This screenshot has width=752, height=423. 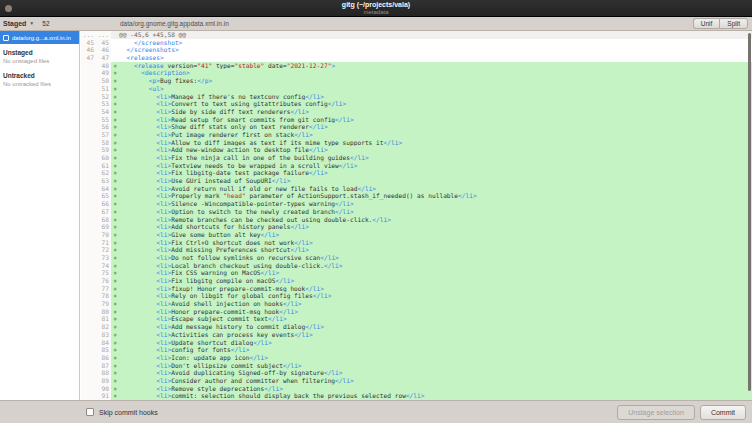 What do you see at coordinates (723, 412) in the screenshot?
I see `commit-button: Commit` at bounding box center [723, 412].